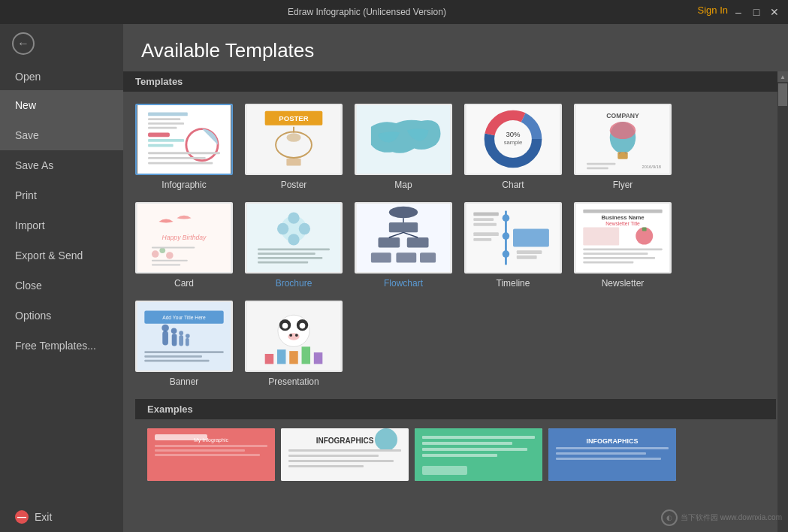 Image resolution: width=788 pixels, height=532 pixels. Describe the element at coordinates (211, 455) in the screenshot. I see `example-thumb-1: My Infographic` at that location.